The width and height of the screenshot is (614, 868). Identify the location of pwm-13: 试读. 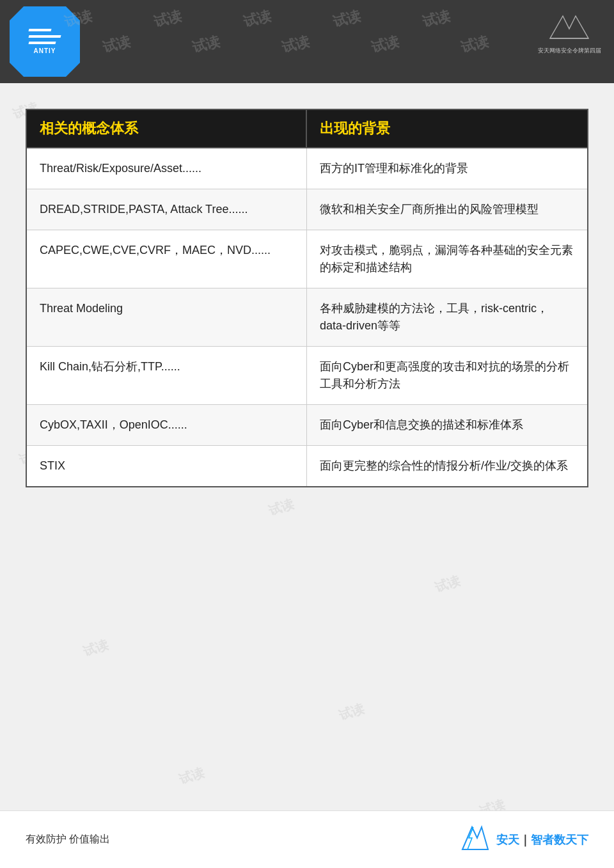
(352, 713).